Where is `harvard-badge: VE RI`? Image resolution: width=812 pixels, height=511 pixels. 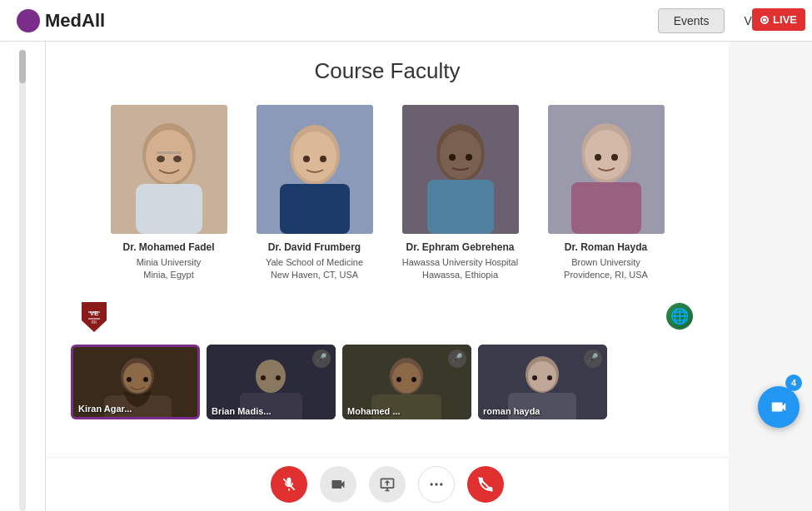
harvard-badge: VE RI is located at coordinates (93, 318).